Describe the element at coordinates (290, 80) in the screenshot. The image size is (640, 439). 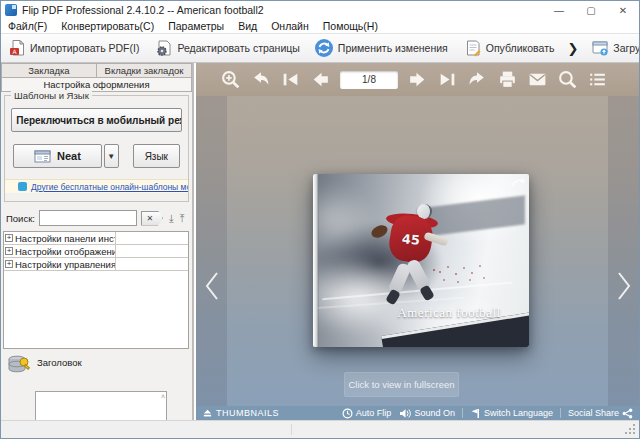
I see `first-page-icon` at that location.